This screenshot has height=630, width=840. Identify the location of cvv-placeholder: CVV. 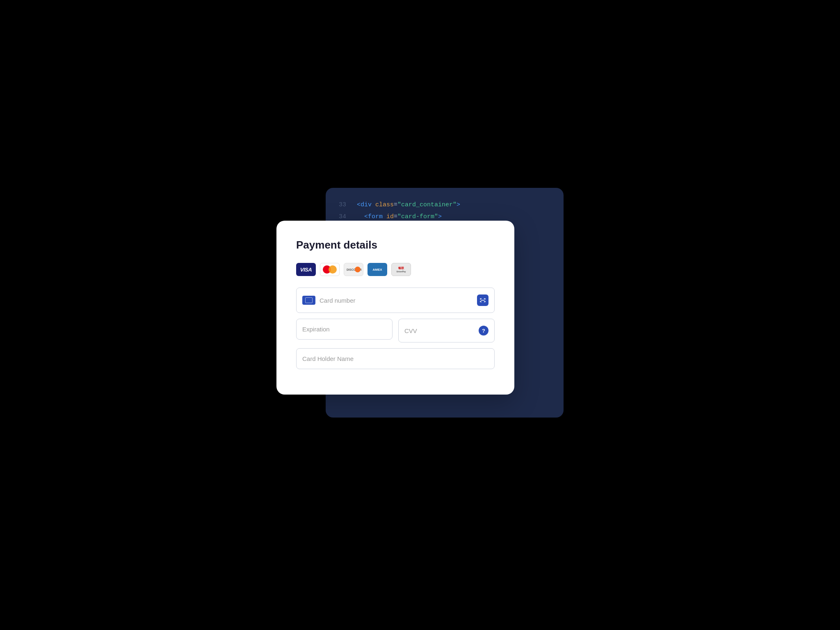
(411, 331).